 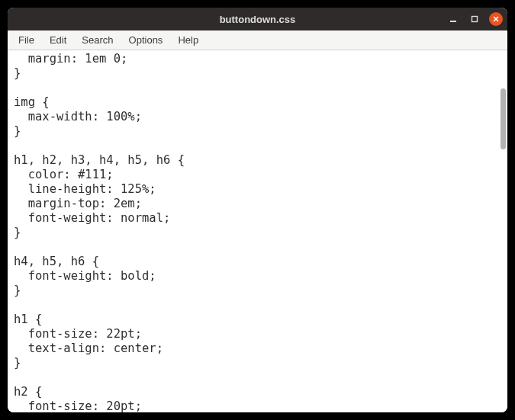 What do you see at coordinates (146, 40) in the screenshot?
I see `menu-item-label: Options` at bounding box center [146, 40].